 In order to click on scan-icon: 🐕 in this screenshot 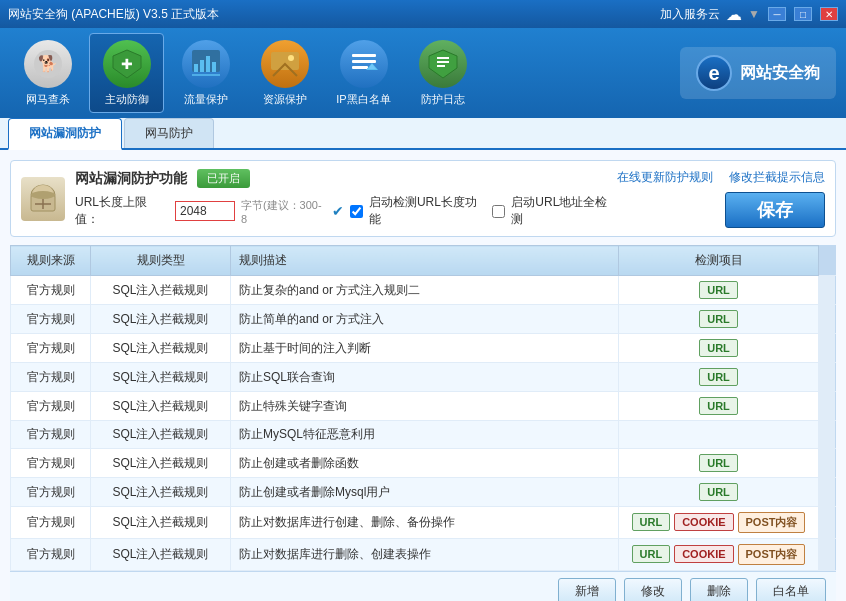, I will do `click(48, 64)`.